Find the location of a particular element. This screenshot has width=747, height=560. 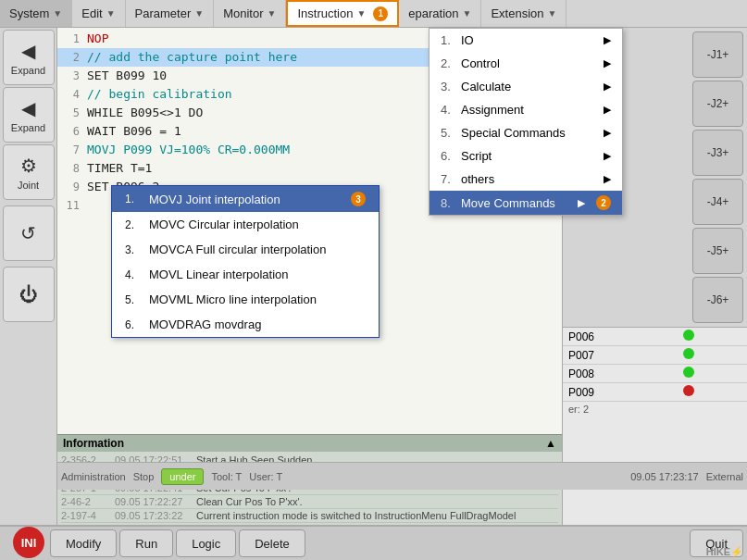

submenu-movdrag: 6. MOVDRAG movdrag is located at coordinates (245, 324).